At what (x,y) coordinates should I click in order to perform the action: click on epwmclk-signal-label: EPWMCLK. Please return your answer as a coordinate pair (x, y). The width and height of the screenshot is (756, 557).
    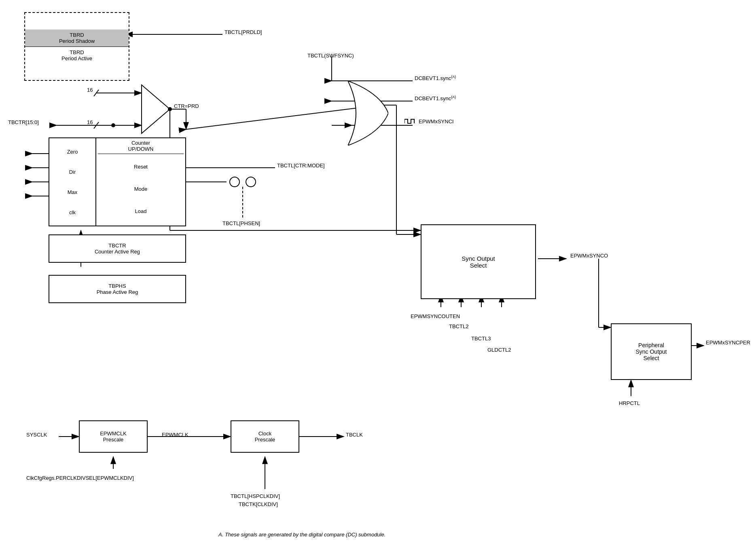
    Looking at the image, I should click on (175, 435).